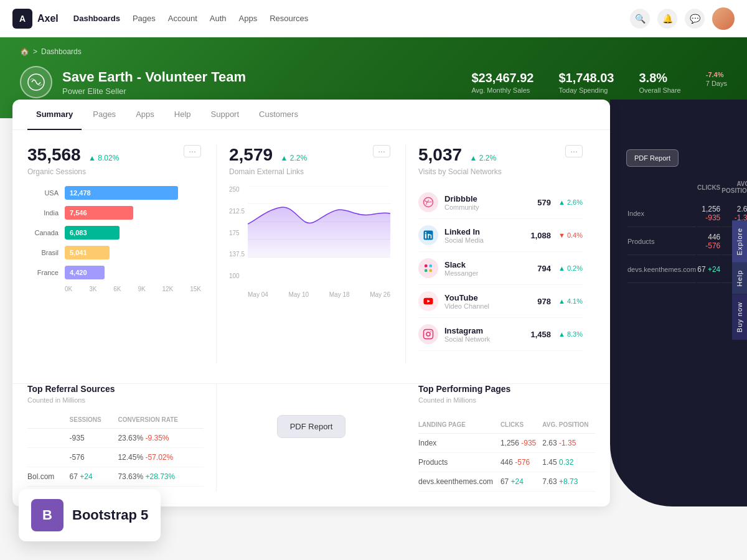 This screenshot has width=747, height=560. I want to click on social-row-youtube: YouTube Video Channel 978 ▲ 4.1%, so click(500, 301).